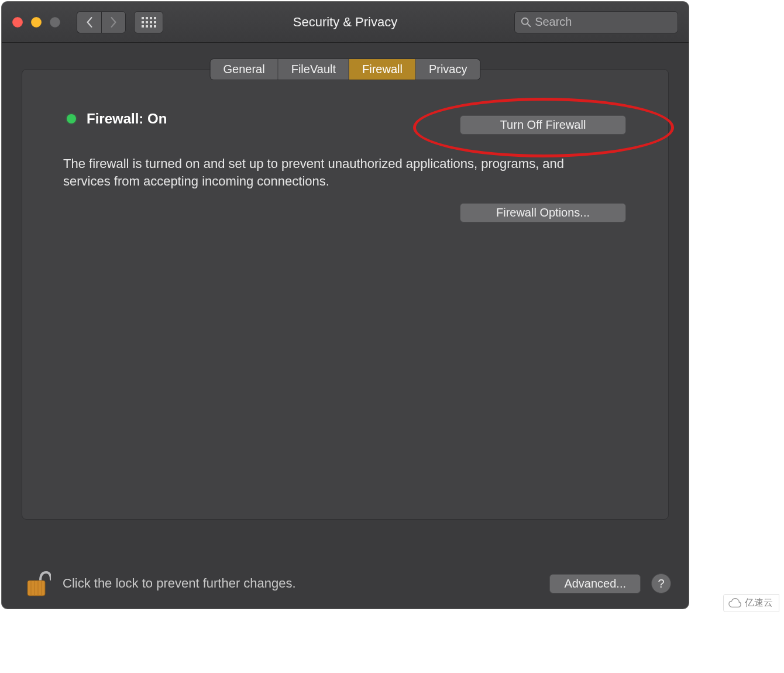  I want to click on turn-off-firewall-button: Turn Off Firewall, so click(543, 125).